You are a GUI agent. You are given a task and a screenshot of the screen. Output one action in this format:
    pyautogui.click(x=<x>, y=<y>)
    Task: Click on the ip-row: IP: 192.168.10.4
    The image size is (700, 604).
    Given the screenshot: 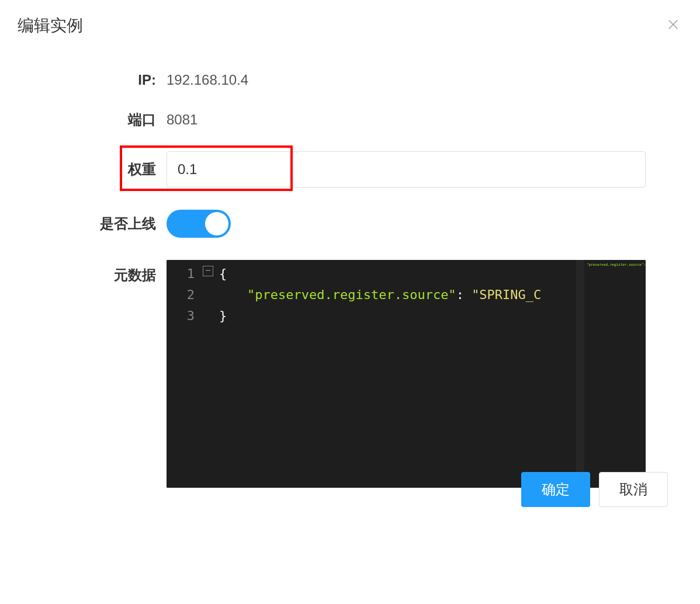 What is the action you would take?
    pyautogui.click(x=350, y=80)
    